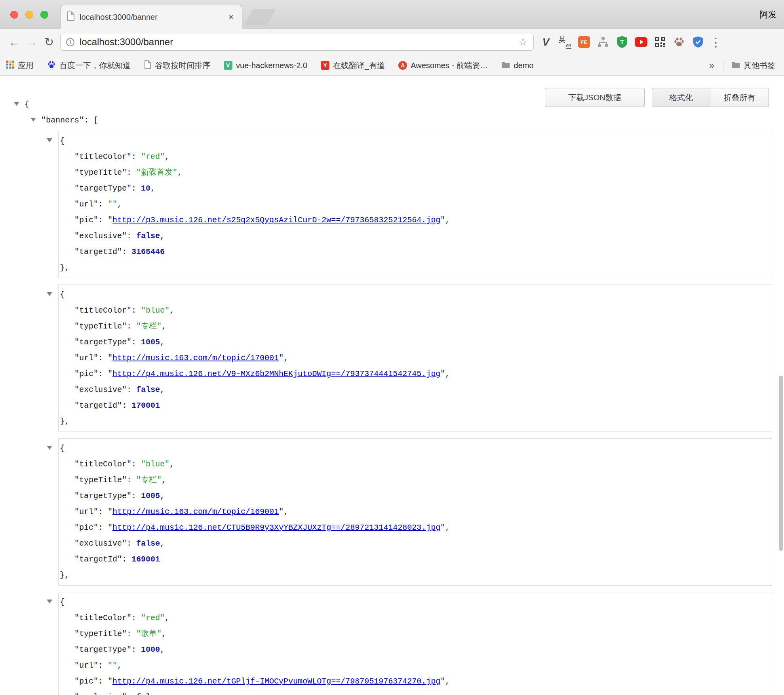 The image size is (784, 695). Describe the element at coordinates (231, 17) in the screenshot. I see `tab-close-icon: ✕` at that location.